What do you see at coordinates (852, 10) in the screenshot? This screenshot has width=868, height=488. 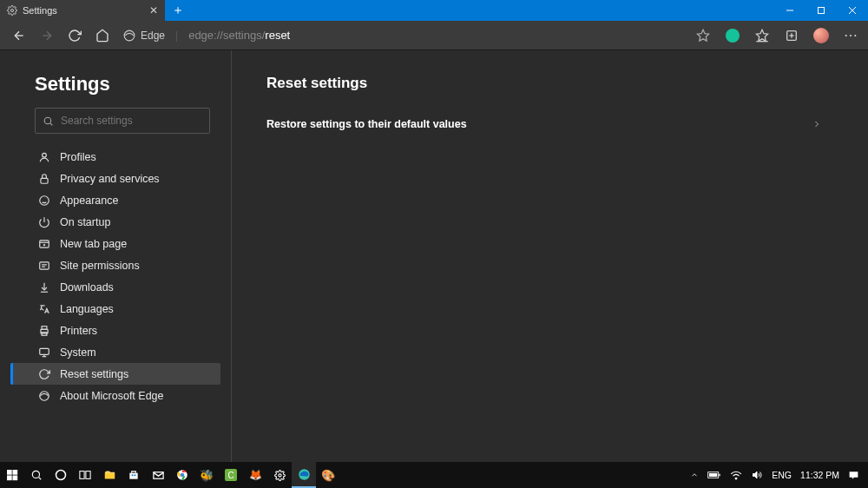 I see `close-window-button` at bounding box center [852, 10].